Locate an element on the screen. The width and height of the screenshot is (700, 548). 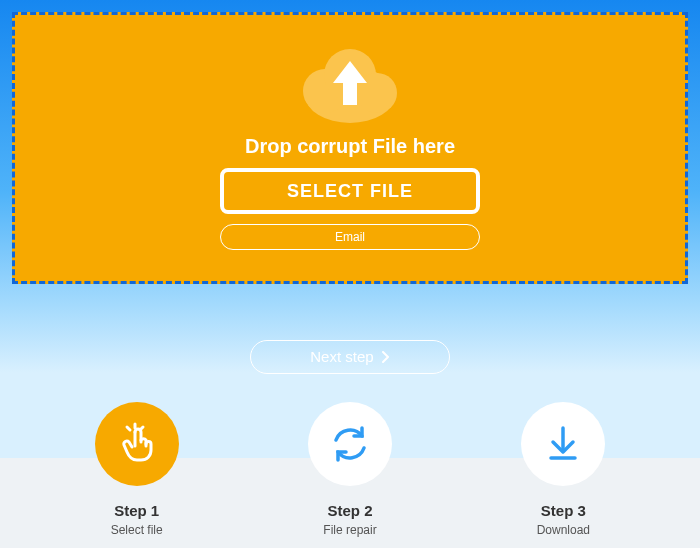
step-title: Step 3 is located at coordinates (564, 510).